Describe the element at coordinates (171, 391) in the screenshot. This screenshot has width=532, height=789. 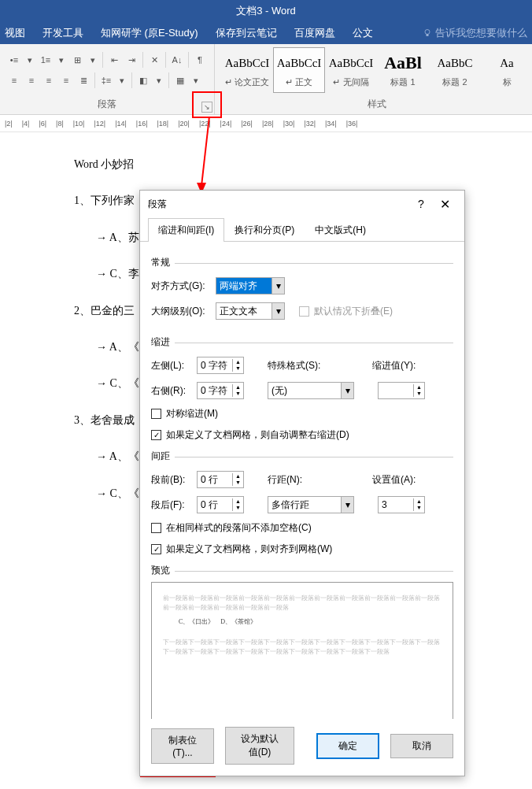
I see `right-indent-label: 右侧(R):` at that location.